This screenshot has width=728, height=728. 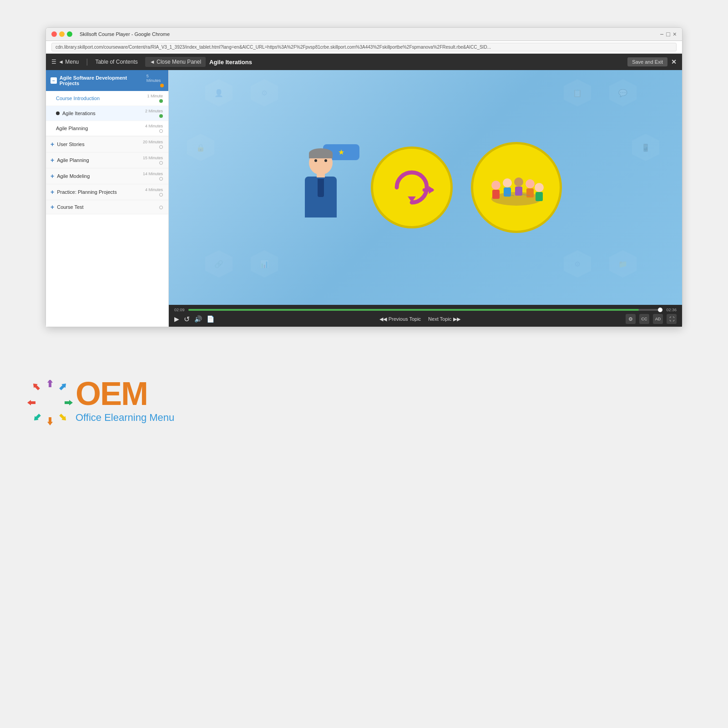 I want to click on toc-button: Table of Contents, so click(x=116, y=62).